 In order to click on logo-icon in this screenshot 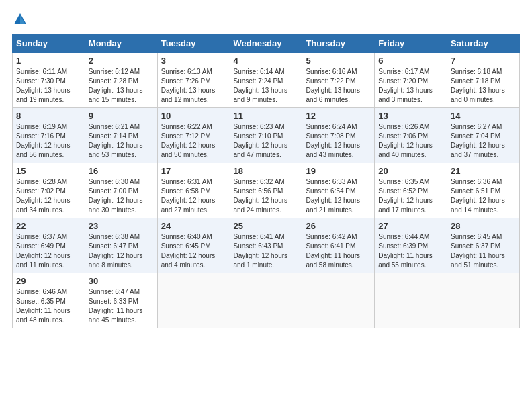, I will do `click(20, 19)`.